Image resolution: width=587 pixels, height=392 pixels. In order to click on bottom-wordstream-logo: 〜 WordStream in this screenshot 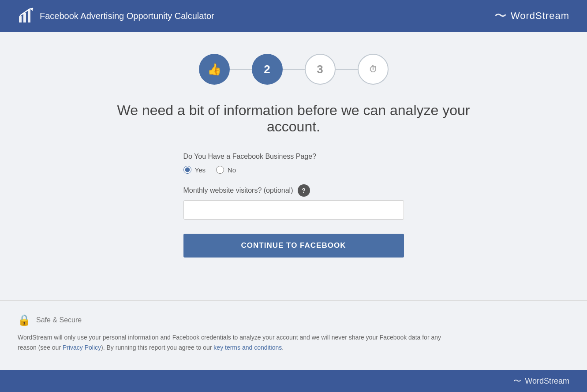, I will do `click(542, 381)`.